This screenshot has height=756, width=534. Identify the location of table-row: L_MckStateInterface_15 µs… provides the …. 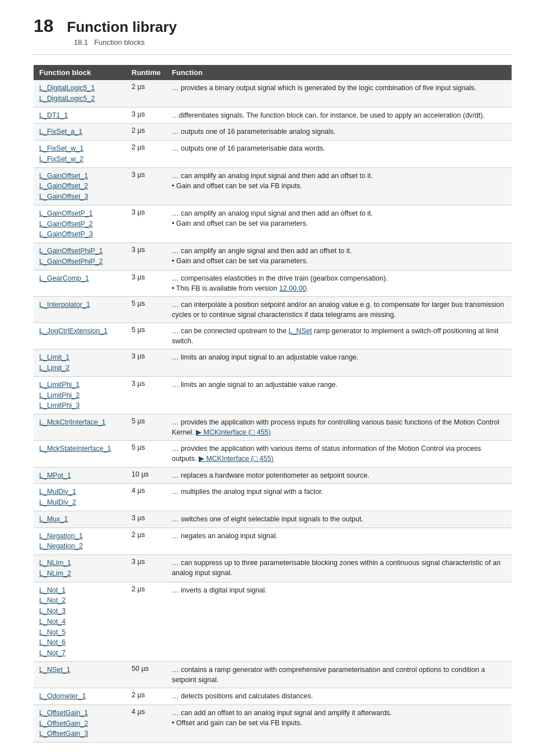
(273, 454).